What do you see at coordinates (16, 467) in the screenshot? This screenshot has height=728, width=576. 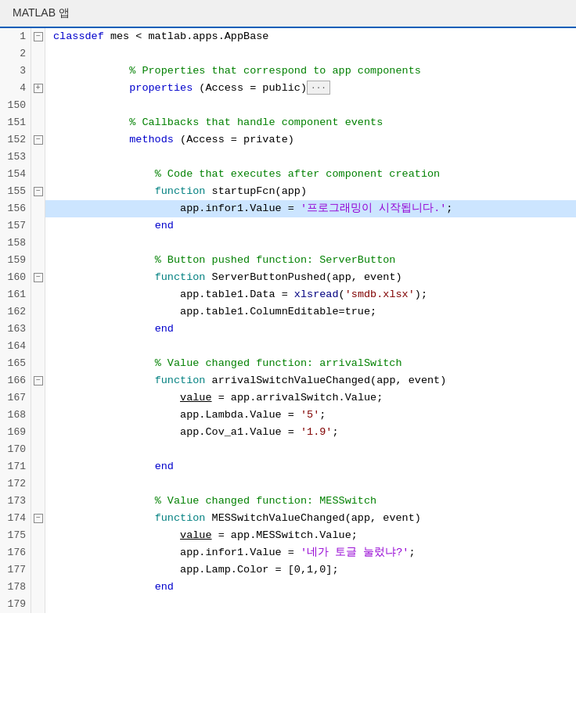 I see `line-number: 171` at bounding box center [16, 467].